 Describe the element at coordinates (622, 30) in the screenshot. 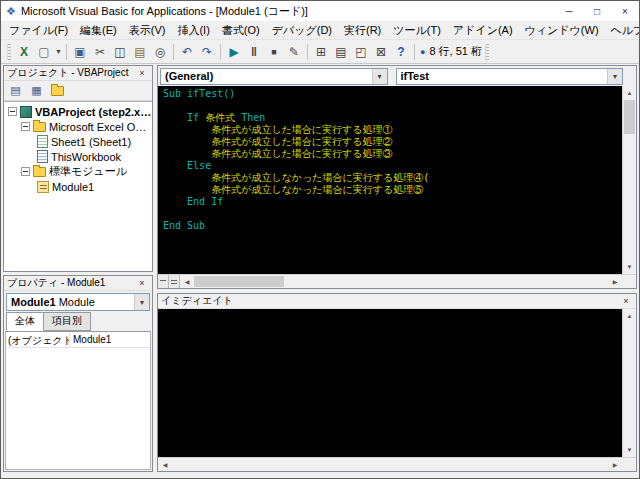

I see `menu-item-help: ヘルプ(H)` at that location.